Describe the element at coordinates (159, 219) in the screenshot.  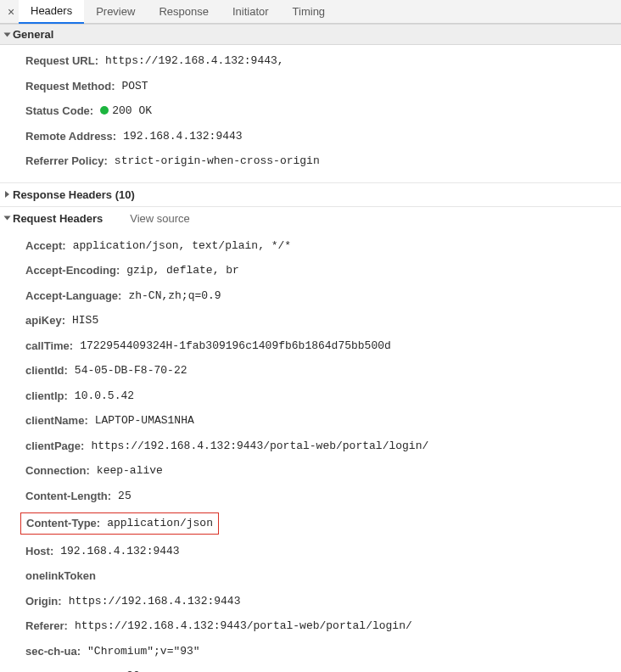
I see `view-source-link: View source` at that location.